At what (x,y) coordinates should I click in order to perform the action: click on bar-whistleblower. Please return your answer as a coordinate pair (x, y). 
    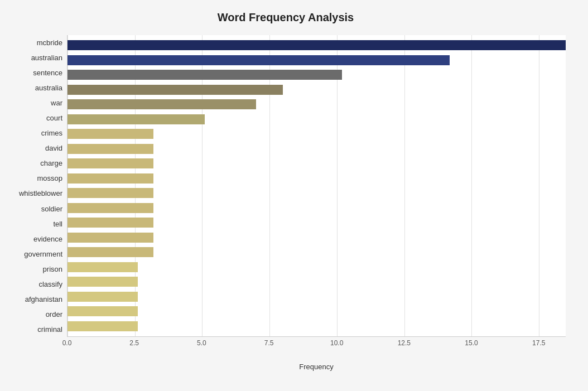
    Looking at the image, I should click on (110, 193).